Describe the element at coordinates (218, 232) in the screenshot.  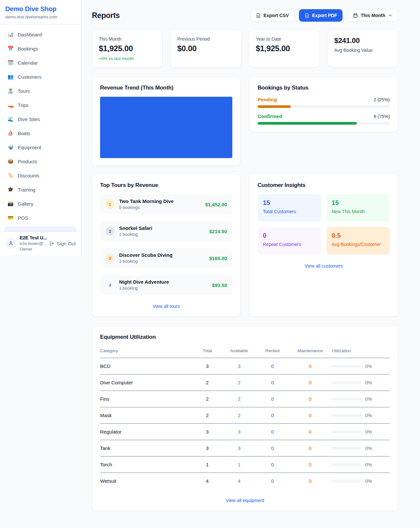
I see `tour-amount: $214.50` at that location.